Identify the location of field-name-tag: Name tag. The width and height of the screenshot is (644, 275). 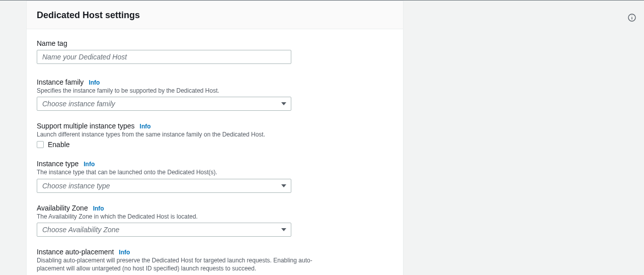
(215, 51).